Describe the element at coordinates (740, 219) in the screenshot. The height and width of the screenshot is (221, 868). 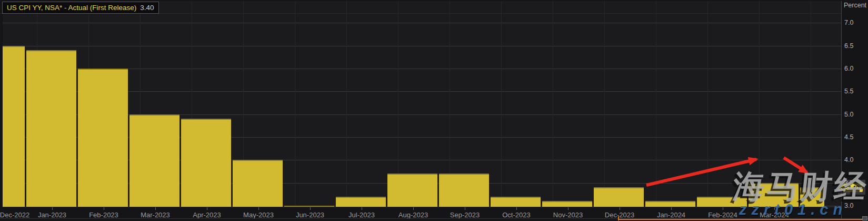
I see `timeline-range-indicator` at that location.